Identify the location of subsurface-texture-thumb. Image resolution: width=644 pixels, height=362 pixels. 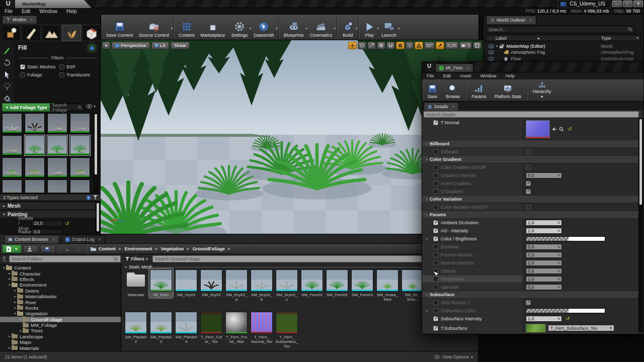
(536, 328).